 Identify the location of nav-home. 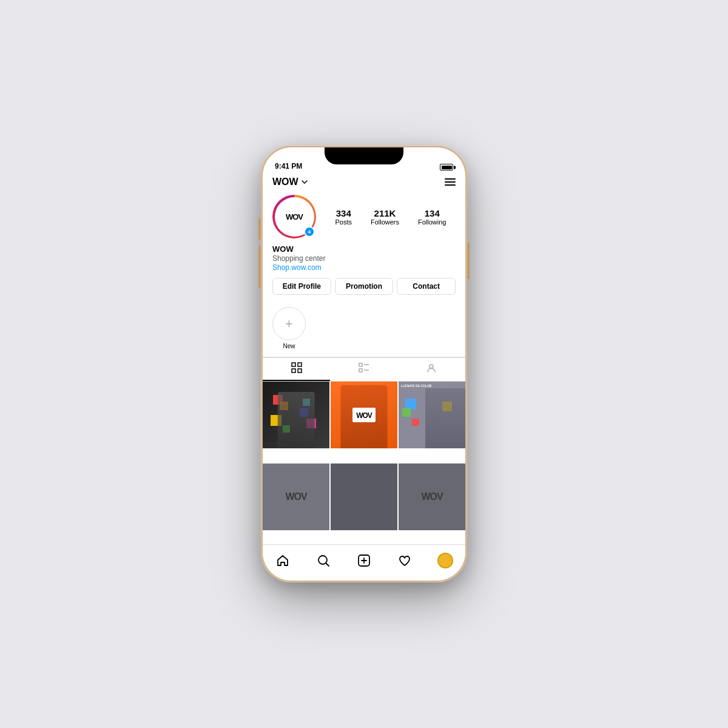
(283, 561).